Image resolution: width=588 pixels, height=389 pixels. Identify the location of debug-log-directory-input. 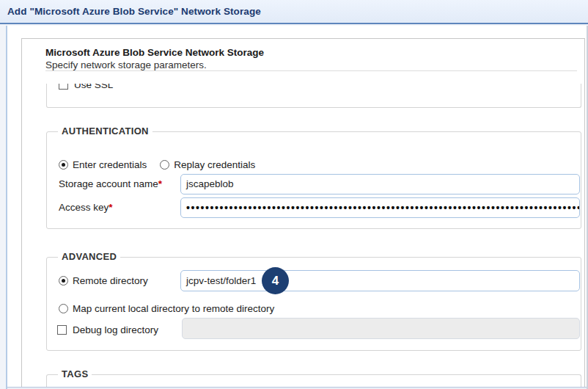
(381, 329).